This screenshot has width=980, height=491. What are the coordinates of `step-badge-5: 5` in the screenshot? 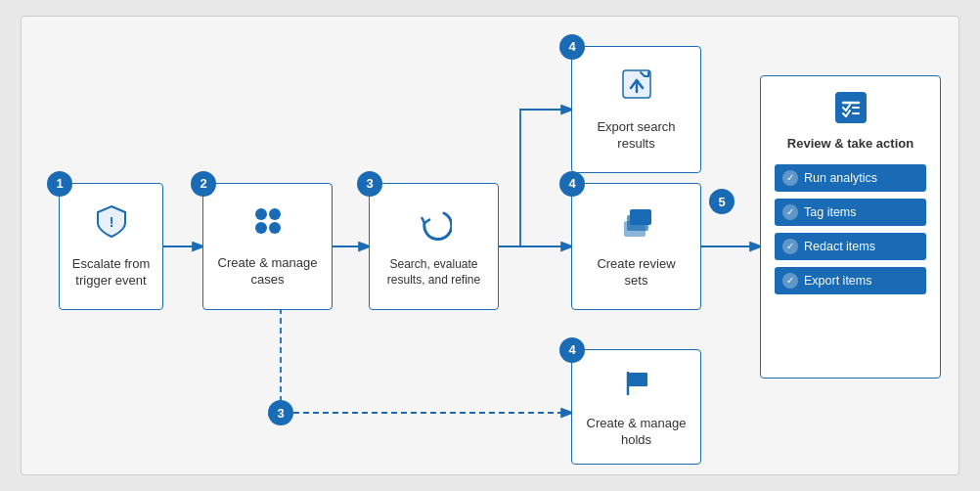 It's located at (722, 201).